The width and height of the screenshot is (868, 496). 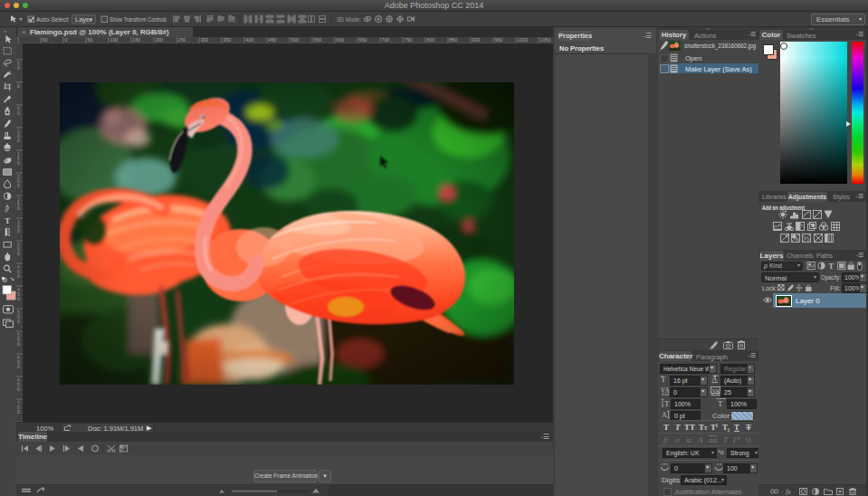 I want to click on svg-text: 450, so click(x=273, y=40).